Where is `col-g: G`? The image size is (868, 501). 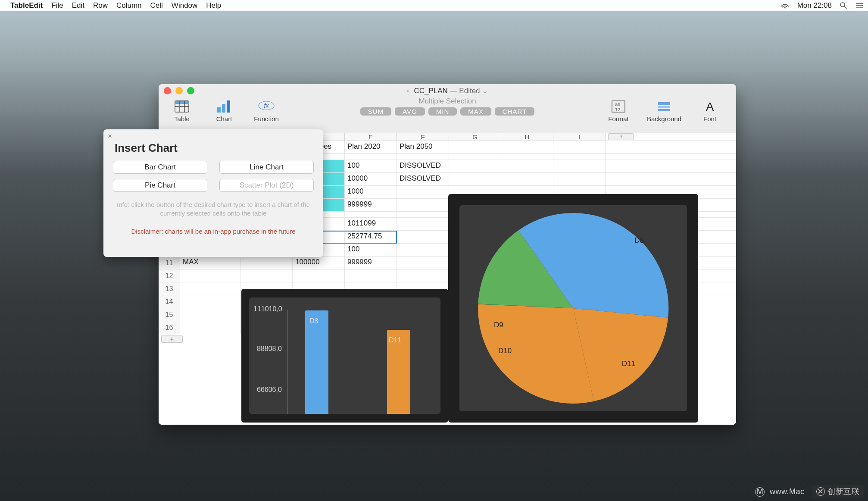
col-g: G is located at coordinates (475, 137).